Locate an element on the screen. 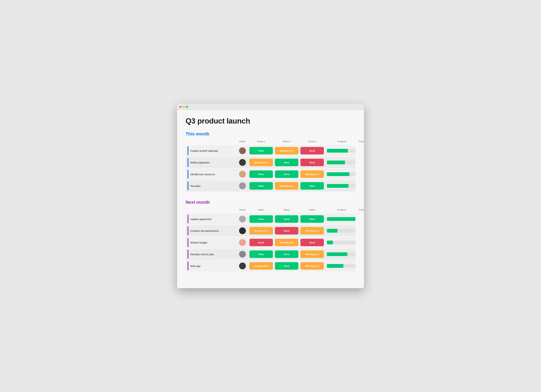 This screenshot has height=392, width=541. table-row: Web appWorking on itDoneWorking on it★★★ is located at coordinates (270, 266).